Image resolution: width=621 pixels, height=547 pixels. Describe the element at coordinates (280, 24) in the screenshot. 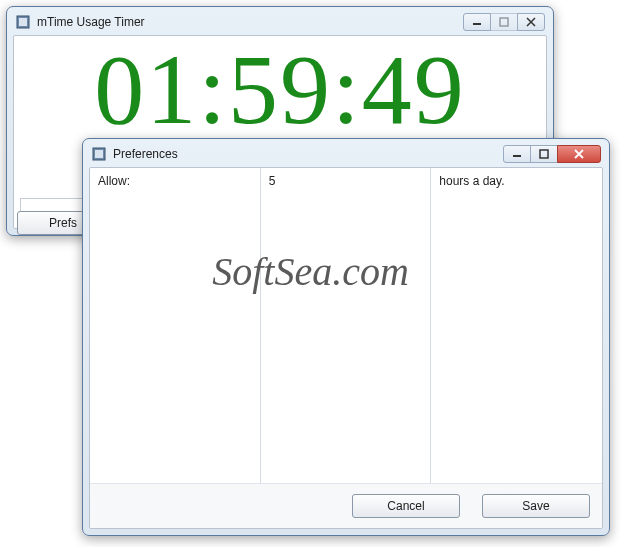

I see `titlebar-main: mTime Usage Timer` at that location.